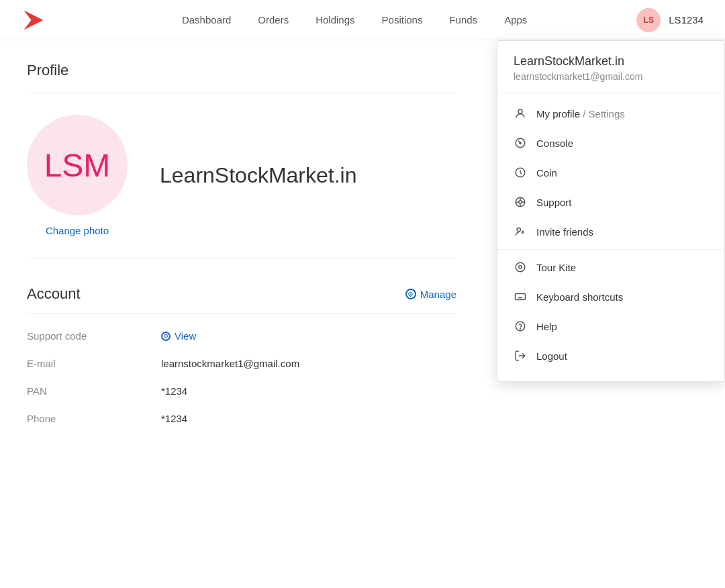 This screenshot has width=725, height=588. I want to click on change-photo-button: Change photo, so click(77, 231).